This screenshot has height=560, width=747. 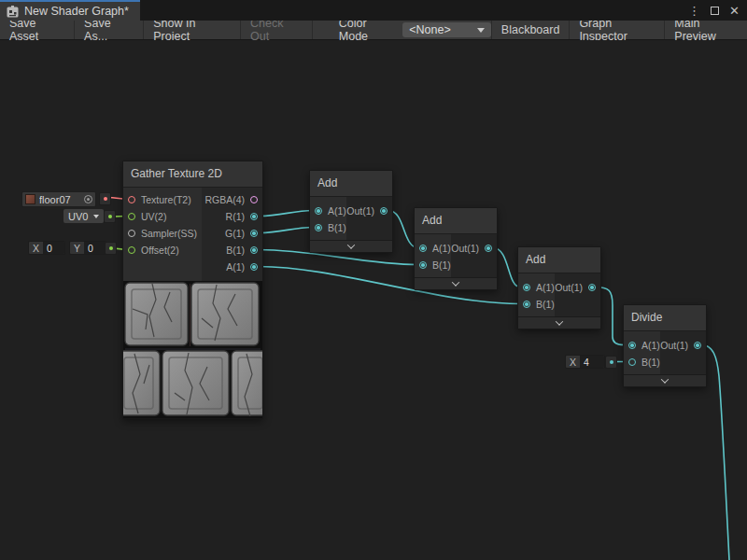 What do you see at coordinates (665, 345) in the screenshot?
I see `node-divide: Divide A(1) B(1) Out(1)` at bounding box center [665, 345].